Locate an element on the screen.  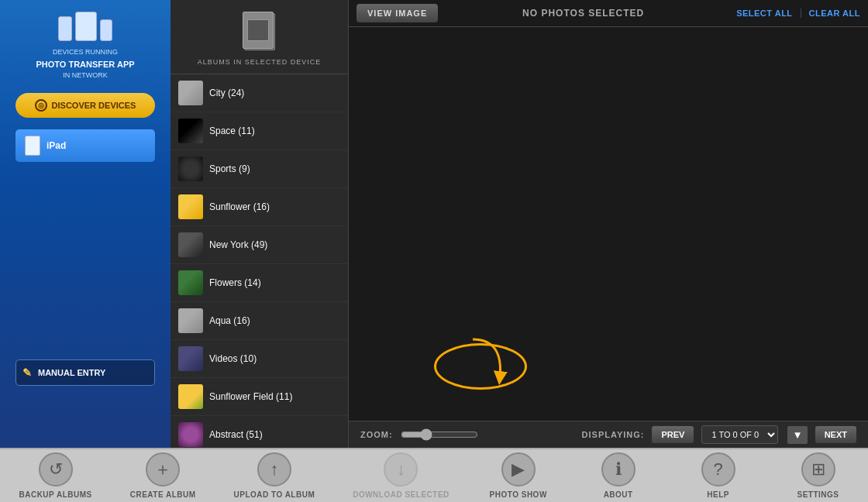
album-list-item: Flowers (14) is located at coordinates (259, 284).